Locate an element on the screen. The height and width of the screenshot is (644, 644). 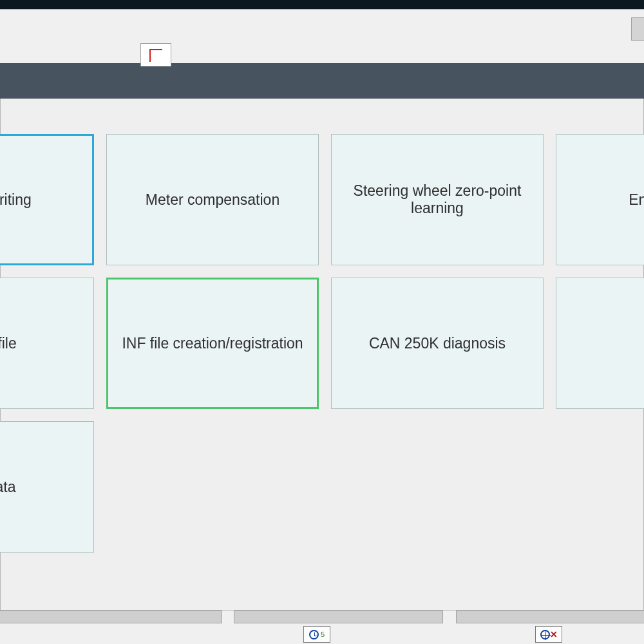
window-top-border is located at coordinates (322, 5).